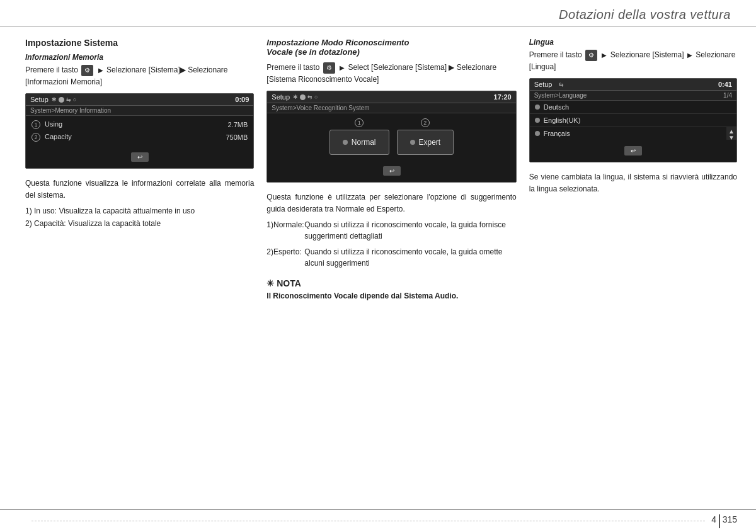  Describe the element at coordinates (391, 171) in the screenshot. I see `setup-back-voice: ↩` at that location.